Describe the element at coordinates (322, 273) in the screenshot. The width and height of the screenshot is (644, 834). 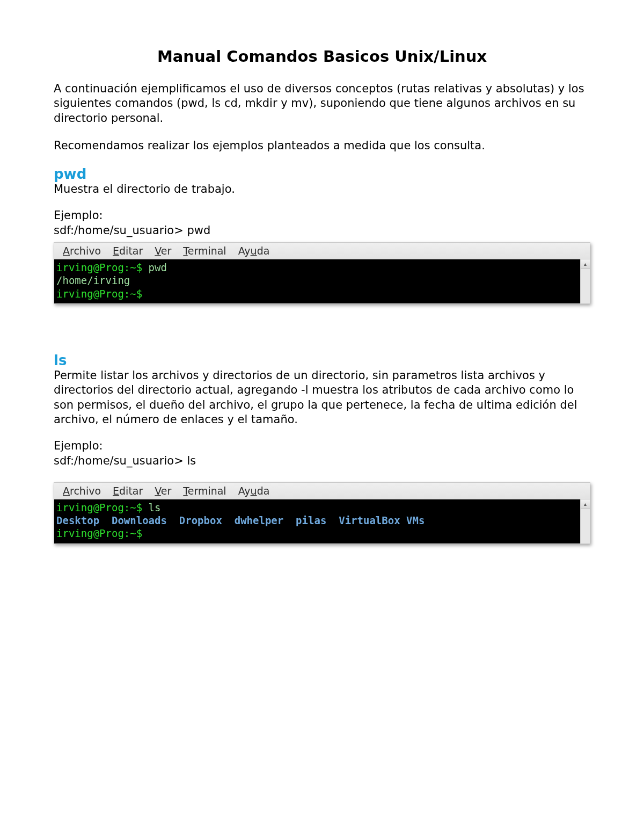
I see `terminal-window-pwd: Archivo Editar Ver Terminal Ayuda irving…` at that location.